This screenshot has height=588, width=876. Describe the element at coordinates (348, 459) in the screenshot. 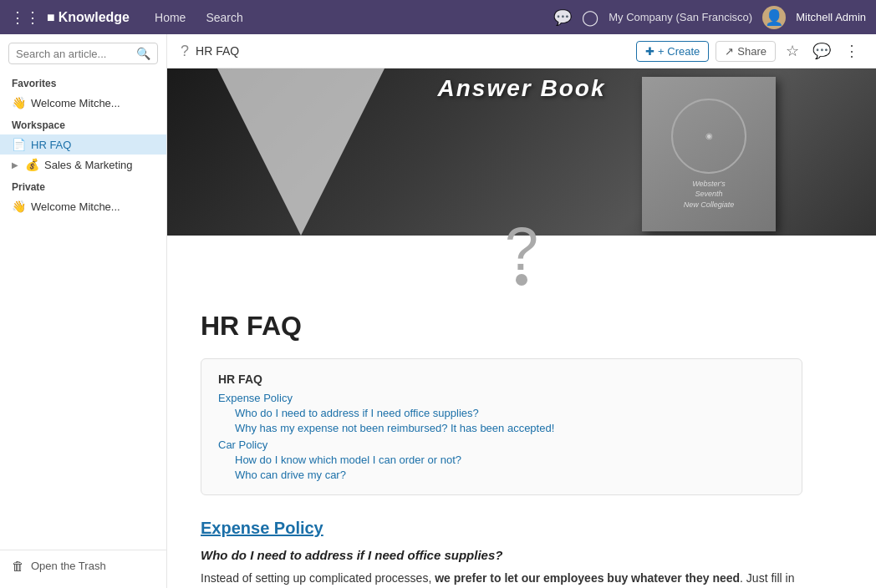

I see `toc-link-car-model: How do I know which model I can order or…` at that location.